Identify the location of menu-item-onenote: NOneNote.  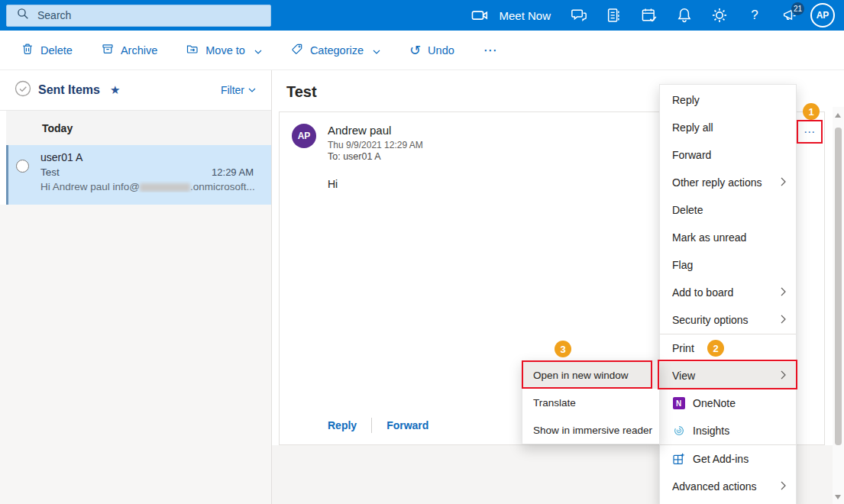
(728, 403).